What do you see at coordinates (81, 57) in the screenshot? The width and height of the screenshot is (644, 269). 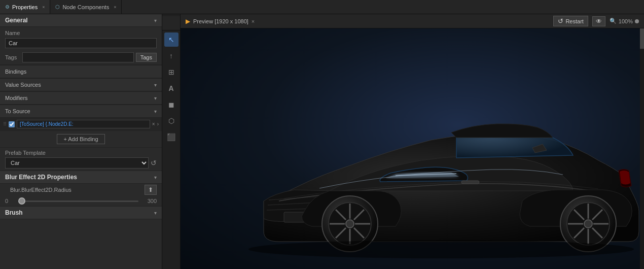 I see `tags-row: Tags Tags` at bounding box center [81, 57].